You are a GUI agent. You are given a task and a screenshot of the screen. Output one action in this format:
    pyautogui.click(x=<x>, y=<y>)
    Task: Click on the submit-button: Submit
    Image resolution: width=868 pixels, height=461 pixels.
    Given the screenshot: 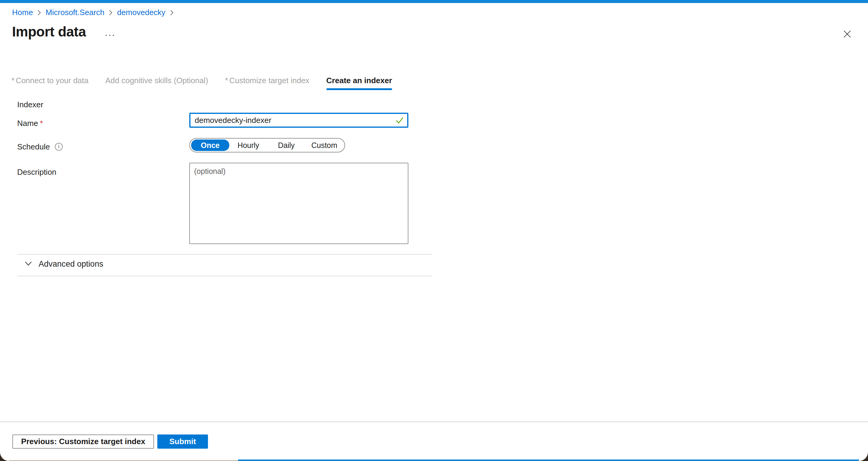 What is the action you would take?
    pyautogui.click(x=183, y=441)
    